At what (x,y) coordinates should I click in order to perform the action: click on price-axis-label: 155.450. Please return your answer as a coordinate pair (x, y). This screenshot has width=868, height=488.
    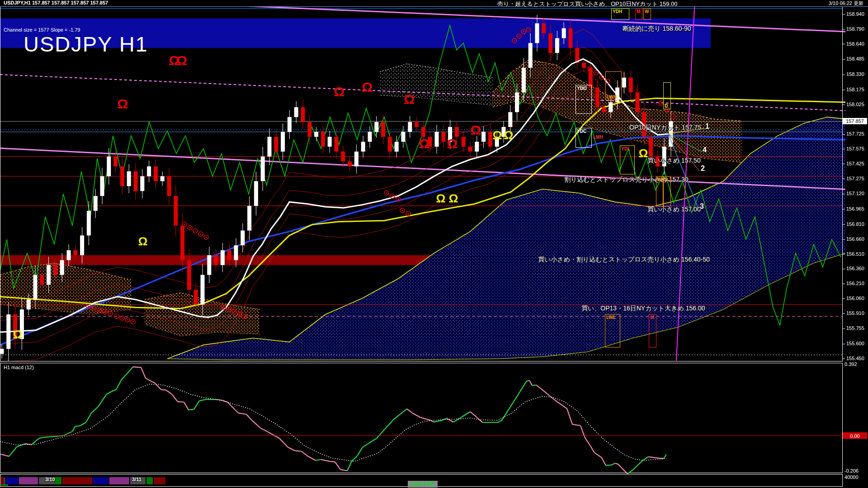
    Looking at the image, I should click on (855, 358).